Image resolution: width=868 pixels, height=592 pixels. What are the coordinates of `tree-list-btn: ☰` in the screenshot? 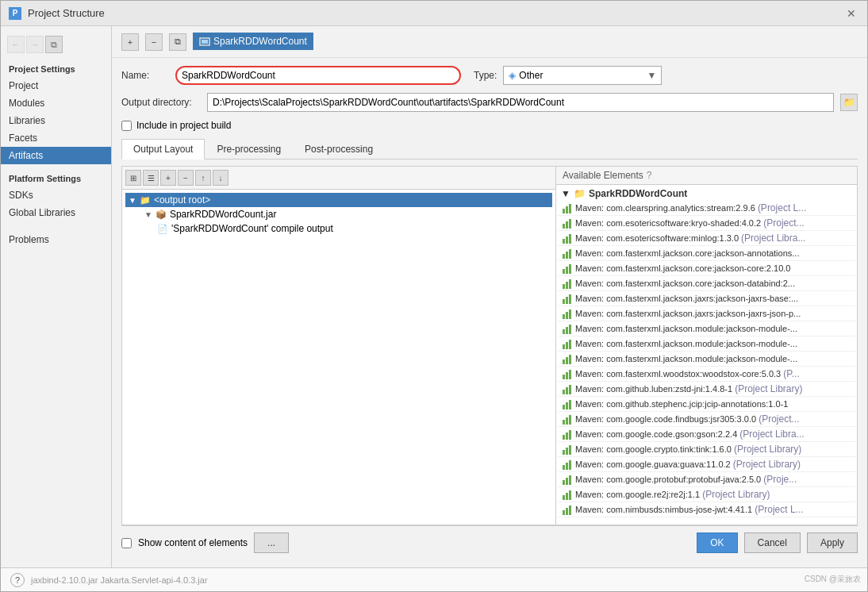 It's located at (151, 178).